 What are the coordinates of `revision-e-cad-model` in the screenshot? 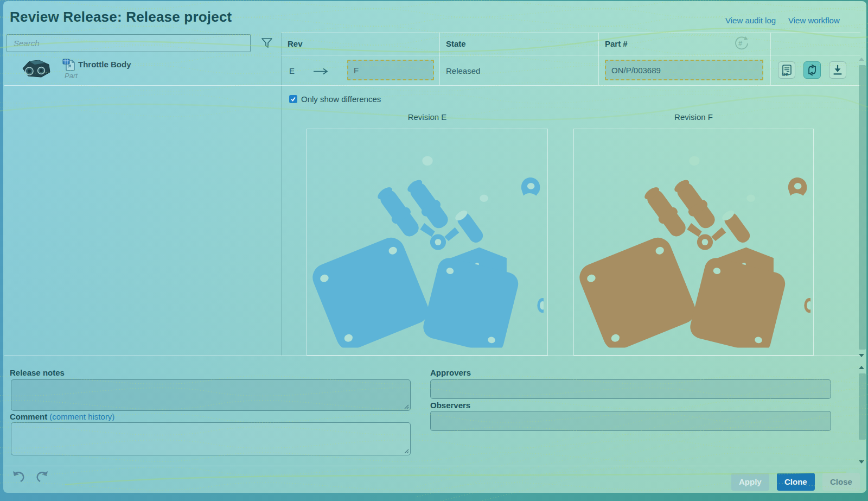 It's located at (427, 242).